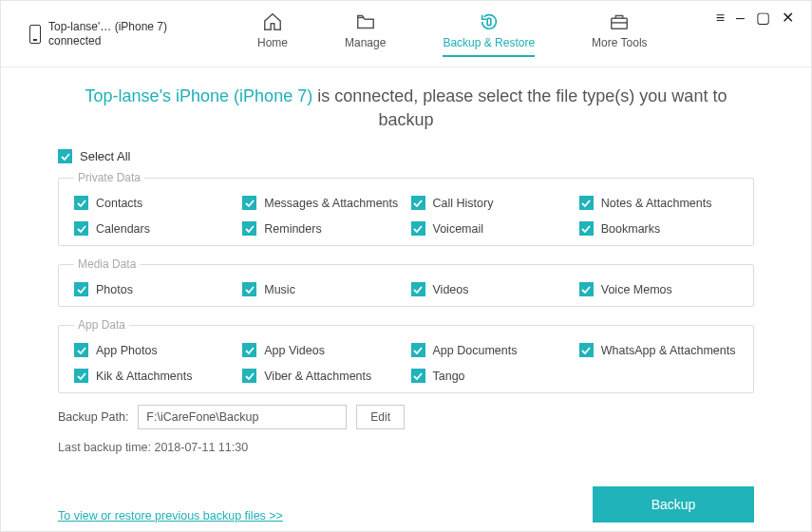 The height and width of the screenshot is (532, 812). I want to click on device-indicator: Top-lanse'… (iPhone 7) connected, so click(115, 34).